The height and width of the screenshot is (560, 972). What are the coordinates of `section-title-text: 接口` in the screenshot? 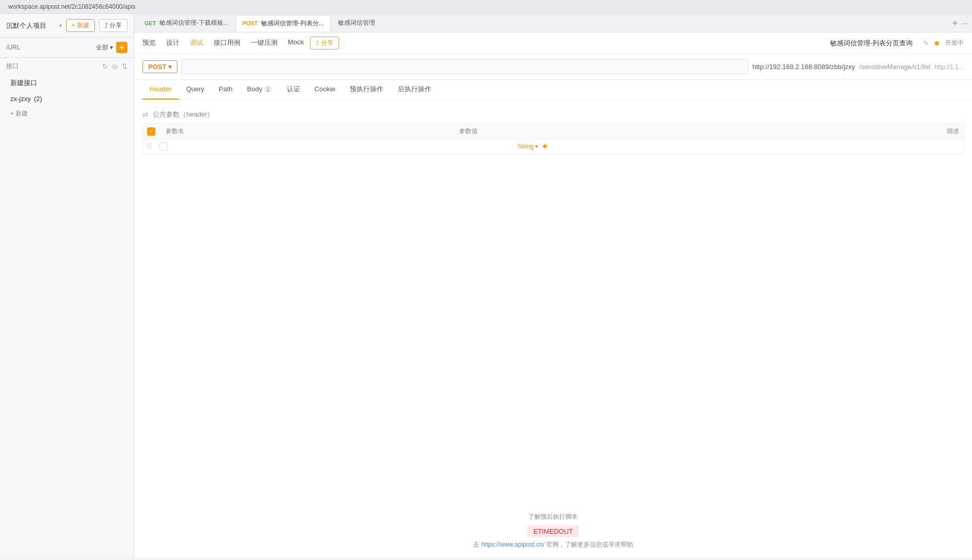 It's located at (12, 66).